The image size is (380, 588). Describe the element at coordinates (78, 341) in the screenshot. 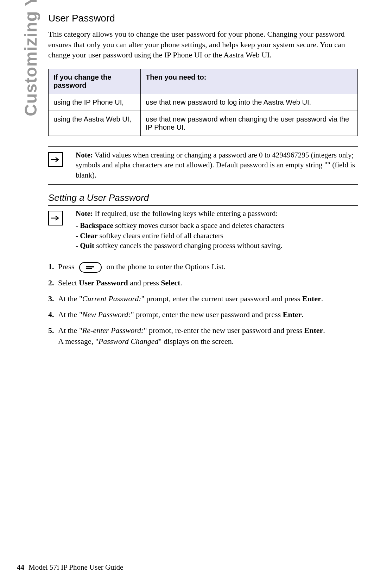

I see `step-text: A message, "` at that location.